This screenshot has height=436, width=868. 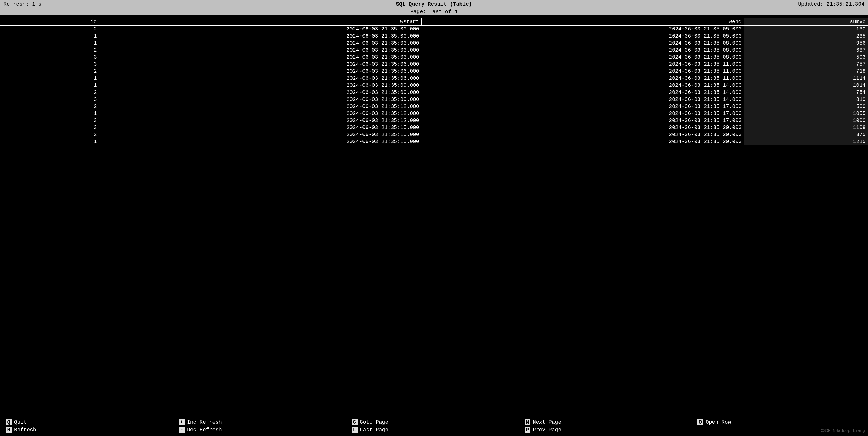 I want to click on cell-sumvc: 1055, so click(x=806, y=113).